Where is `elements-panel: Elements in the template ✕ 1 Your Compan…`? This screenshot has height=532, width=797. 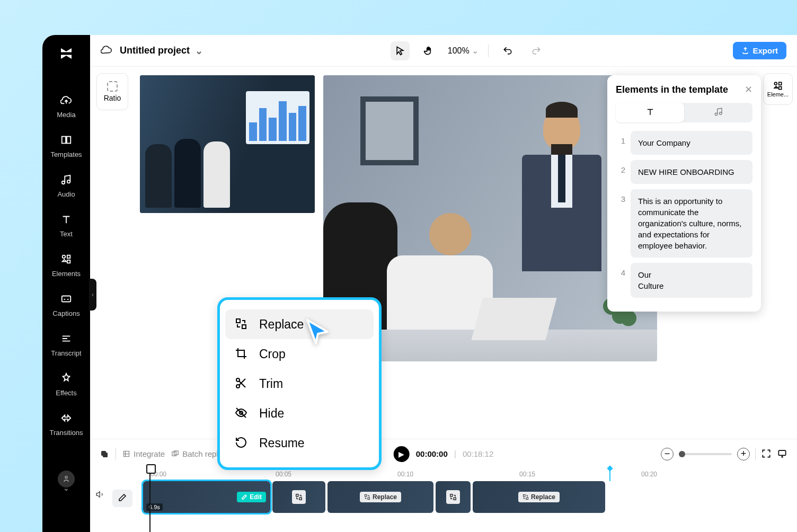 elements-panel: Elements in the template ✕ 1 Your Compan… is located at coordinates (684, 193).